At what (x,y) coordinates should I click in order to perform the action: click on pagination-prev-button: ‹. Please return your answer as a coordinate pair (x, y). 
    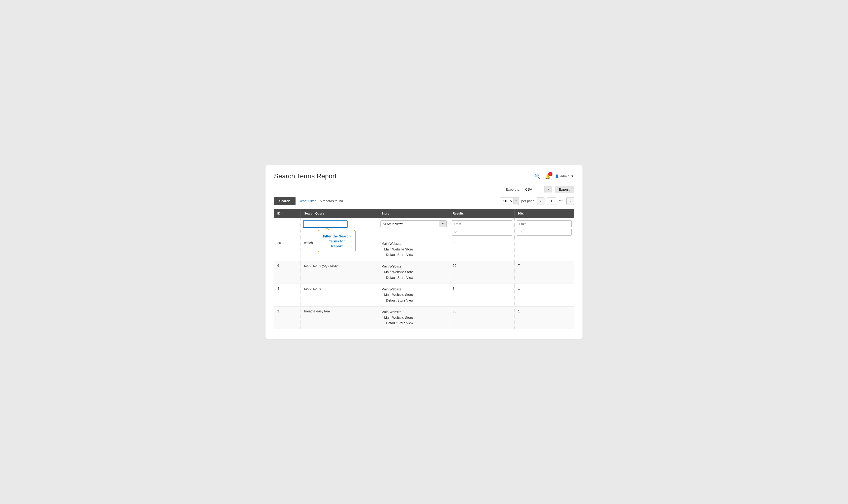
    Looking at the image, I should click on (541, 201).